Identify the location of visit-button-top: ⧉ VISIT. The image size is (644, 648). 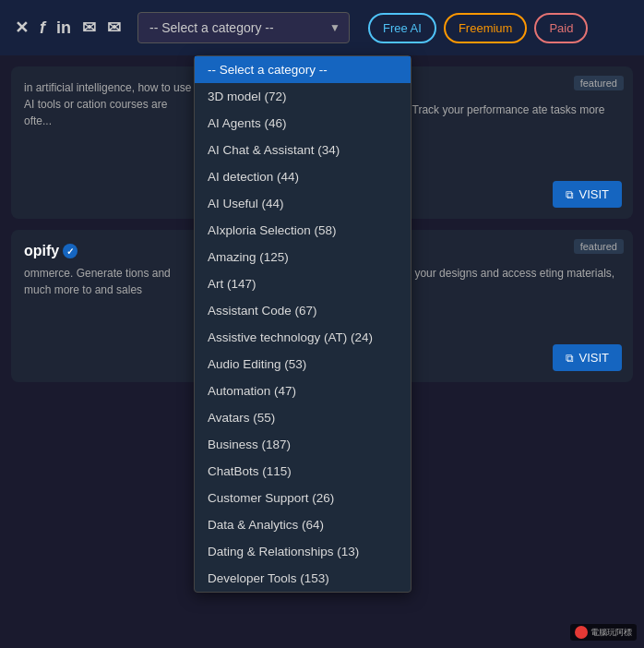
(587, 194).